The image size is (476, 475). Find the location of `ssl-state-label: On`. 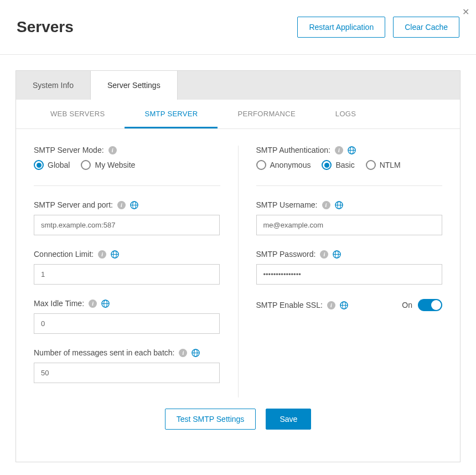

ssl-state-label: On is located at coordinates (407, 305).